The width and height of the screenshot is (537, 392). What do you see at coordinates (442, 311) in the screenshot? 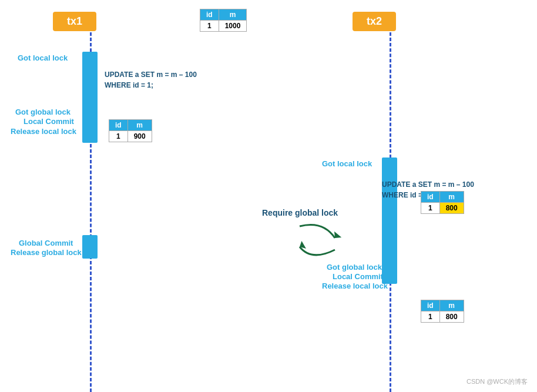
I see `tx2-bottom-table: id m 1 800` at bounding box center [442, 311].